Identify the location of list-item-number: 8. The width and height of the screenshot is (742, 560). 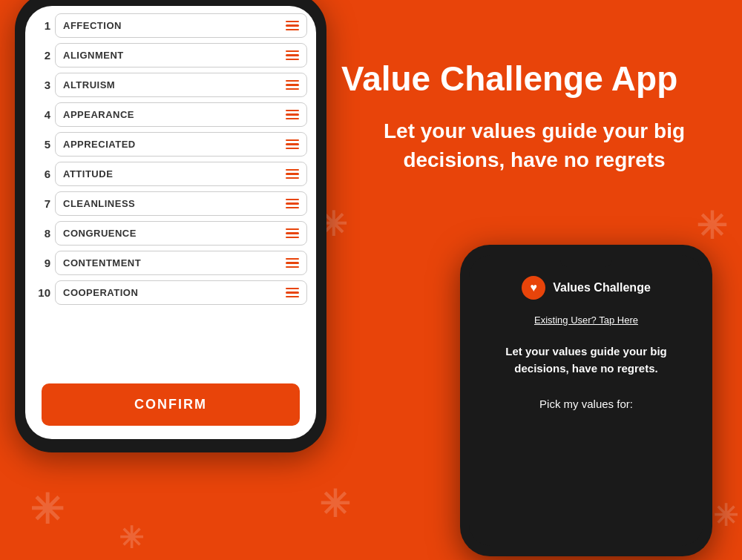
(45, 233).